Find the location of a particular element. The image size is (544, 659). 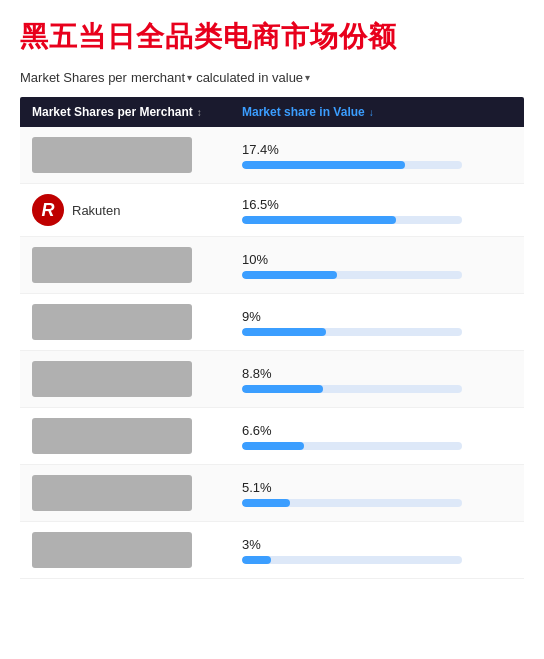

value-pct: 16.5% is located at coordinates (377, 204).